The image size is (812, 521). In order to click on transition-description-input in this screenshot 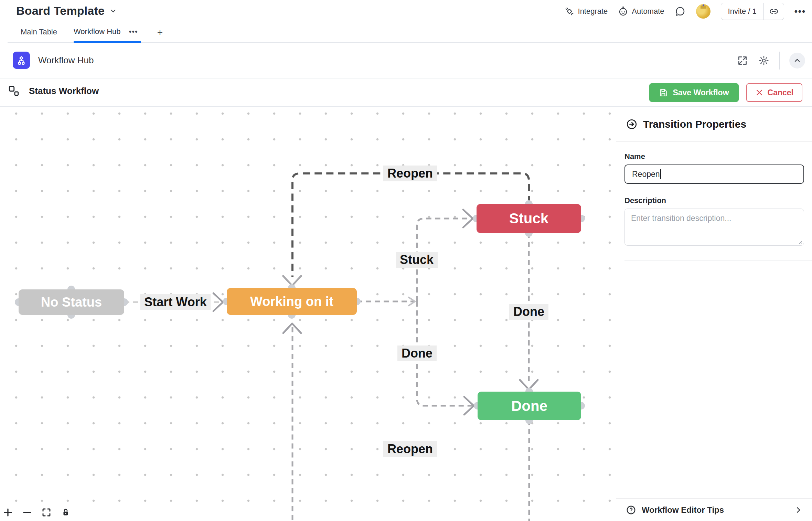, I will do `click(714, 227)`.